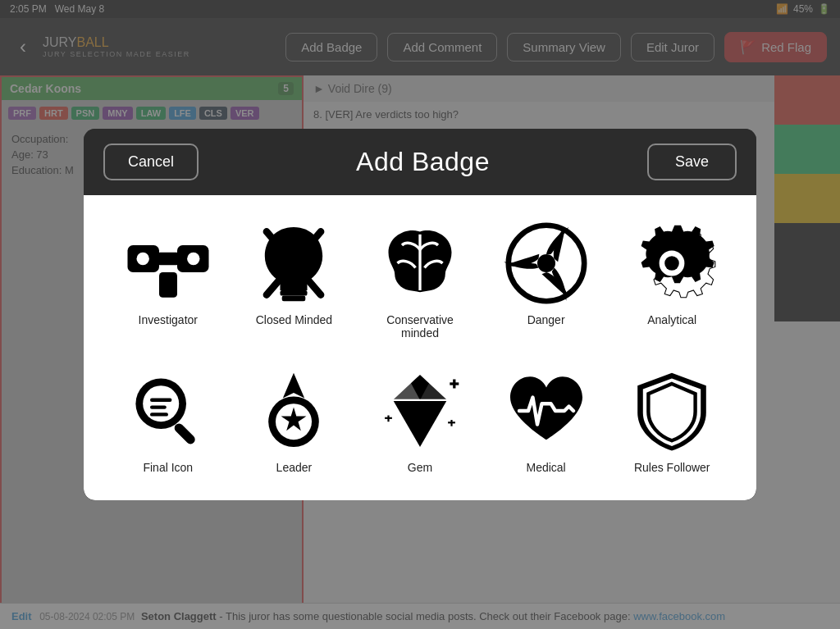 The image size is (840, 629). What do you see at coordinates (546, 279) in the screenshot?
I see `badge-item-danger: Danger` at bounding box center [546, 279].